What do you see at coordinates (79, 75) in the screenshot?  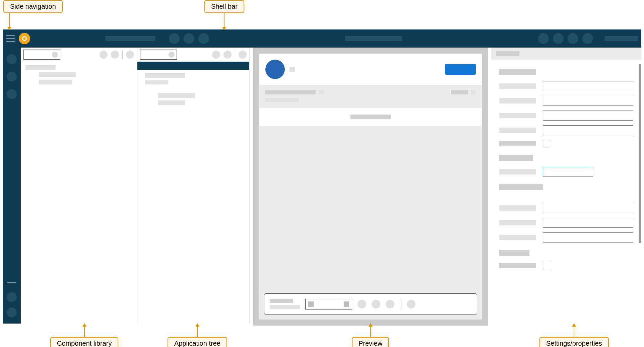 I see `component-list` at bounding box center [79, 75].